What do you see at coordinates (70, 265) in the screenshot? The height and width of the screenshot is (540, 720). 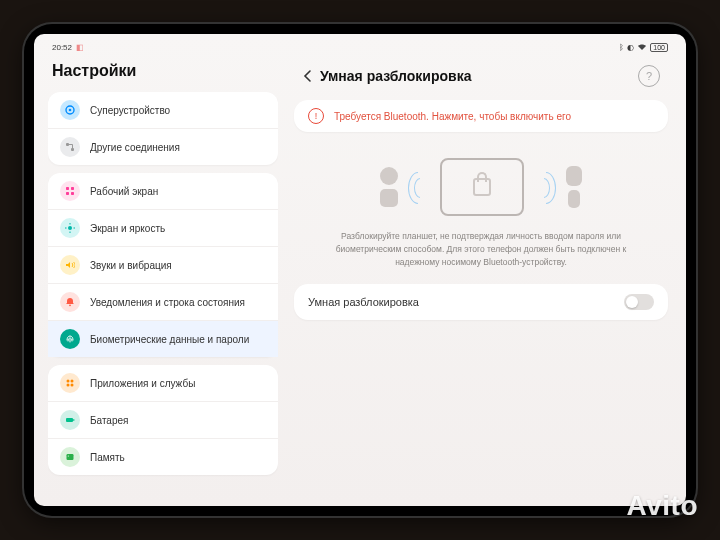 I see `sound-icon` at bounding box center [70, 265].